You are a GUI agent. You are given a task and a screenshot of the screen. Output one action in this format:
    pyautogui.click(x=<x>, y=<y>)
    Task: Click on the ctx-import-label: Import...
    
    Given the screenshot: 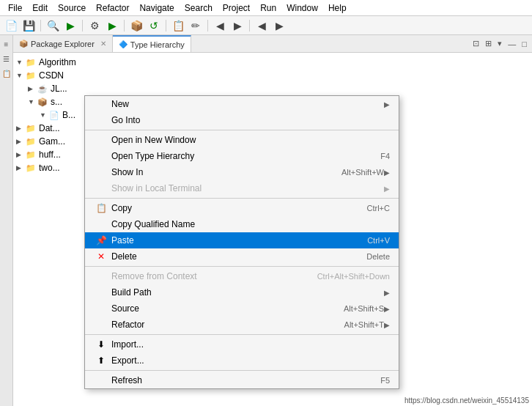 What is the action you would take?
    pyautogui.click(x=251, y=344)
    